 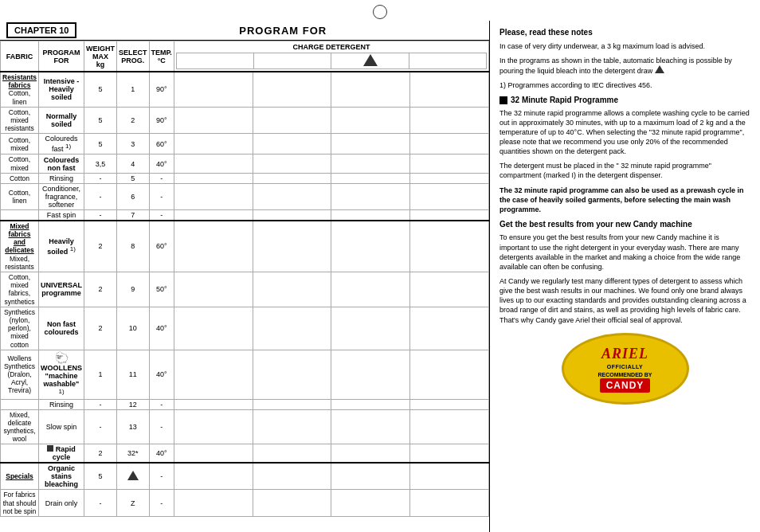 What do you see at coordinates (134, 427) in the screenshot?
I see `select-cell: 13` at bounding box center [134, 427].